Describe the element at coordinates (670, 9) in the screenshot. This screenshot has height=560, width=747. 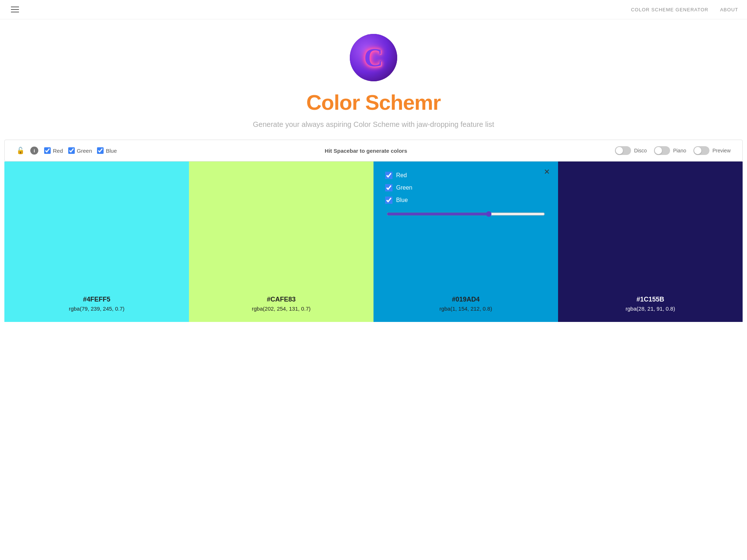
I see `nav-color-scheme-generator: COLOR SCHEME GENERATOR` at that location.